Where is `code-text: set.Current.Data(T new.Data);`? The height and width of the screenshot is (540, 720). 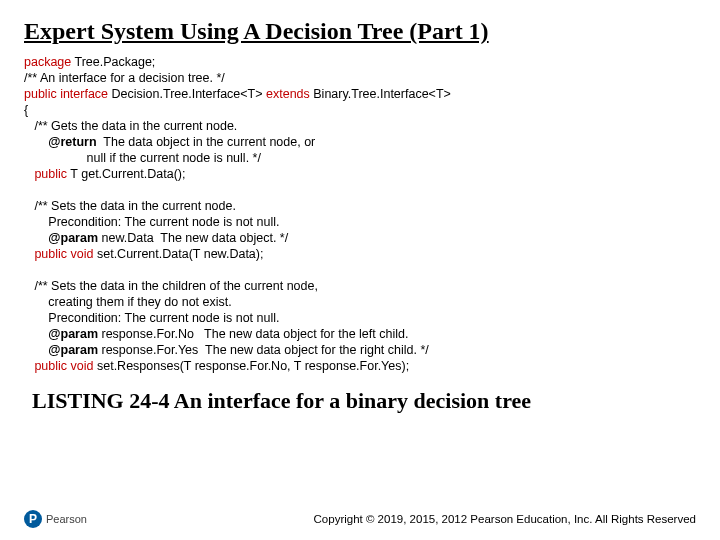 code-text: set.Current.Data(T new.Data); is located at coordinates (178, 254).